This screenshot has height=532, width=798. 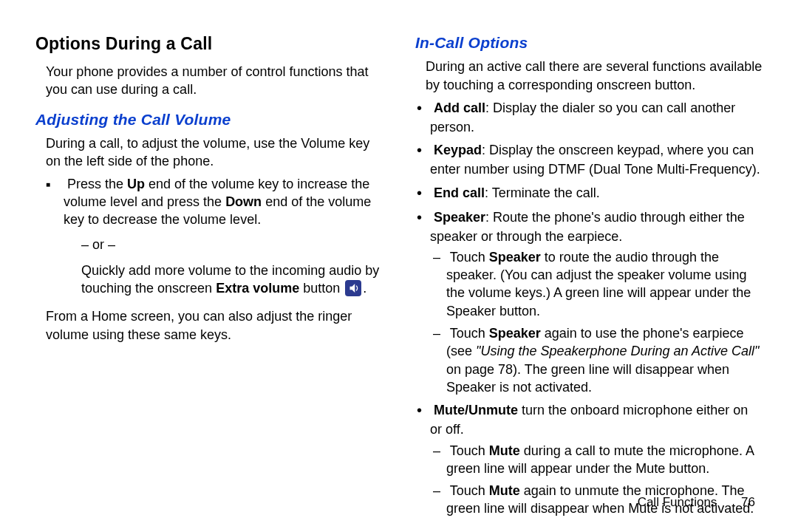 What do you see at coordinates (232, 279) in the screenshot?
I see `body-paragraph: Quickly add more volume to the incoming …` at bounding box center [232, 279].